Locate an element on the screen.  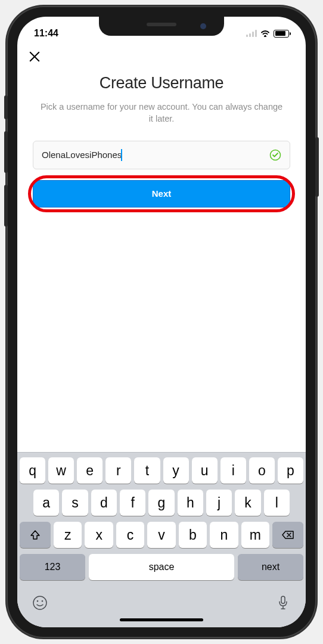
numeric-toggle-key: 123 is located at coordinates (52, 567).